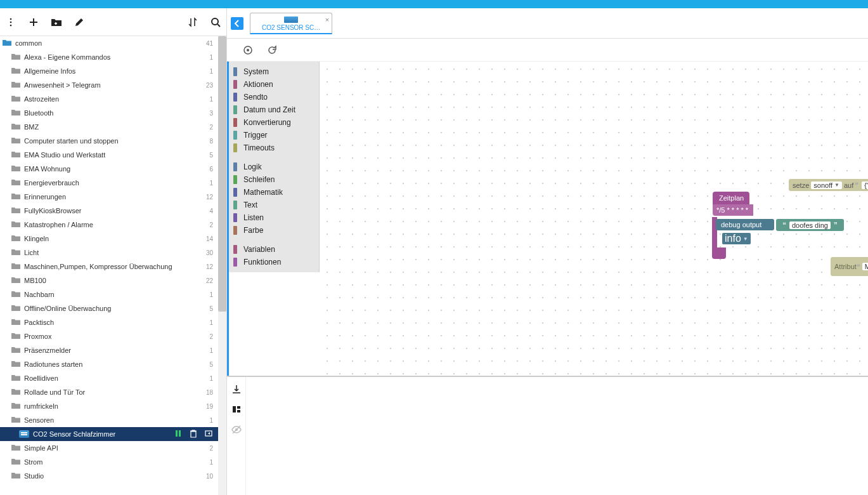 Image resolution: width=868 pixels, height=495 pixels. I want to click on open-icon, so click(209, 434).